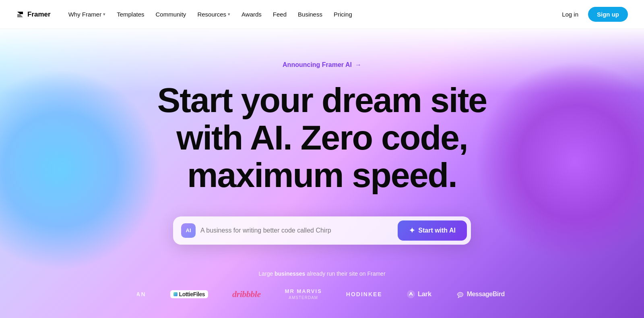 The image size is (644, 318). I want to click on logos-label: Large businesses already run their site …, so click(322, 274).